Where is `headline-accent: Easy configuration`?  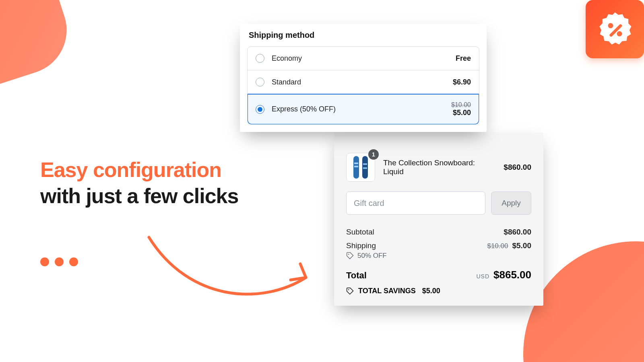 headline-accent: Easy configuration is located at coordinates (153, 170).